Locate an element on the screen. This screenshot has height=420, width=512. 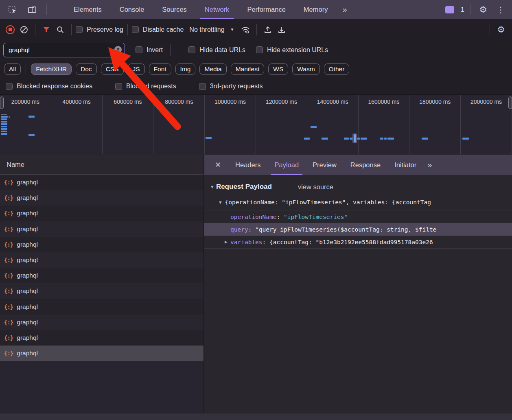
payload-title: Request Payload is located at coordinates (244, 187).